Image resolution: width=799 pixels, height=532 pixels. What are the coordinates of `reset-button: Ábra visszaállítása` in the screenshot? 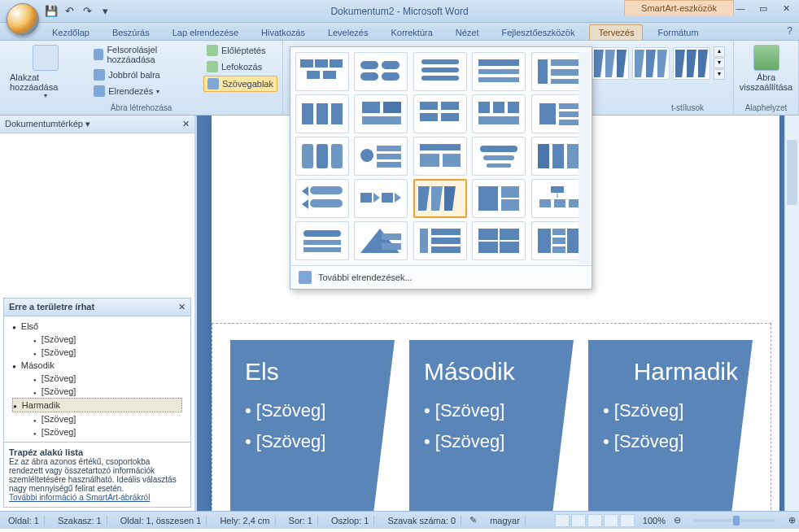 It's located at (766, 68).